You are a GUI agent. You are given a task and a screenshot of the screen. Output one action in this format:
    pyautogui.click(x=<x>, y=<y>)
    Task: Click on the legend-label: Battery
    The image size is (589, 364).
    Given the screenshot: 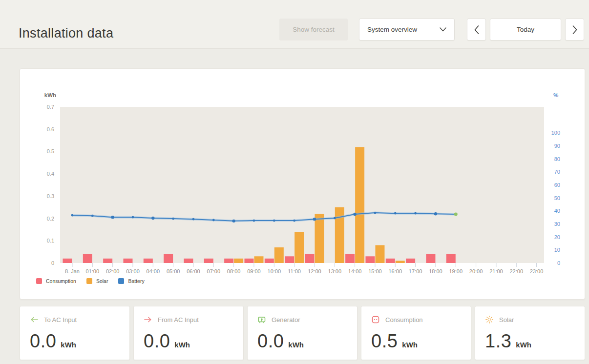 What is the action you would take?
    pyautogui.click(x=136, y=281)
    